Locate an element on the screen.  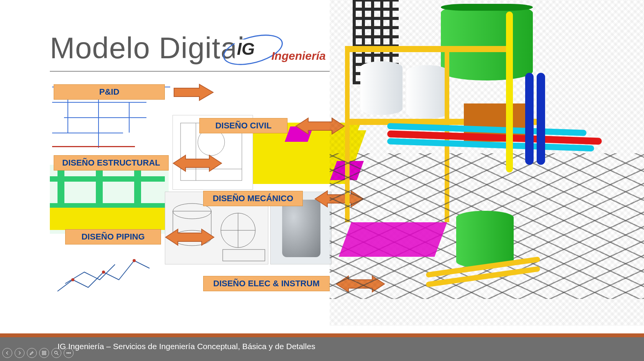
label-pid: P&ID is located at coordinates (109, 92).